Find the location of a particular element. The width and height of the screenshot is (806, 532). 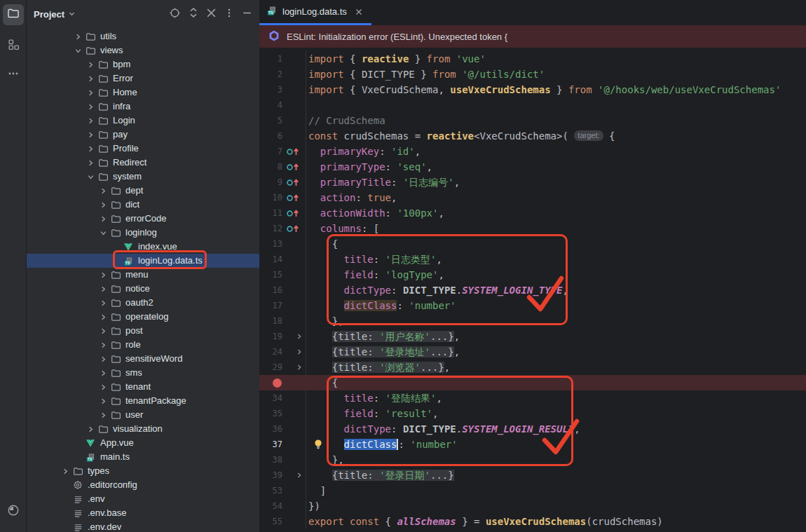

tree-item-visualization: visualization is located at coordinates (143, 429).